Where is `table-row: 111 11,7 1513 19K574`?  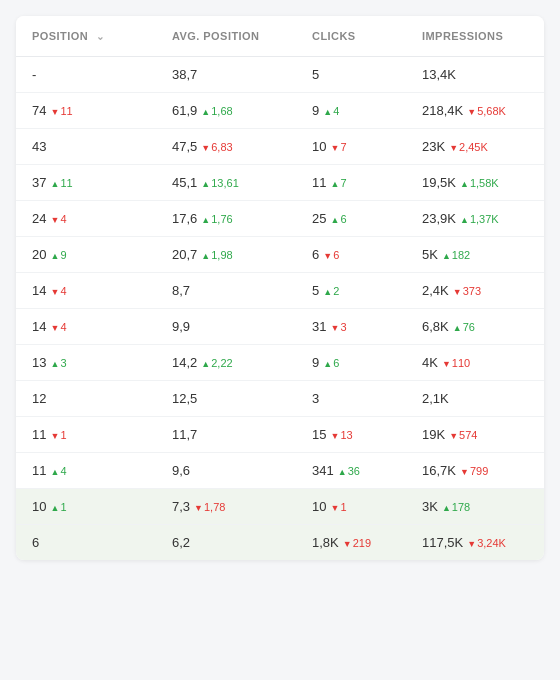 table-row: 111 11,7 1513 19K574 is located at coordinates (280, 435).